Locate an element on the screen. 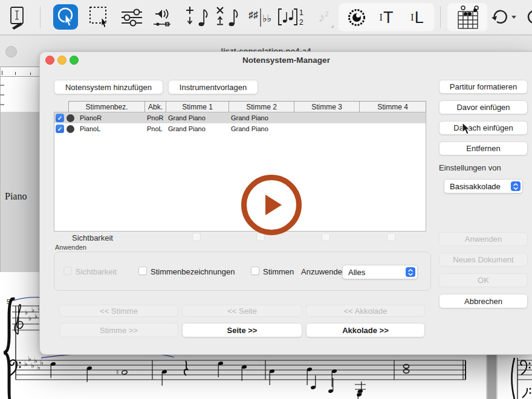  staff-table-header: Stimmenbez. Abk. Stimme 1 Stimme 2 Stimm… is located at coordinates (247, 107).